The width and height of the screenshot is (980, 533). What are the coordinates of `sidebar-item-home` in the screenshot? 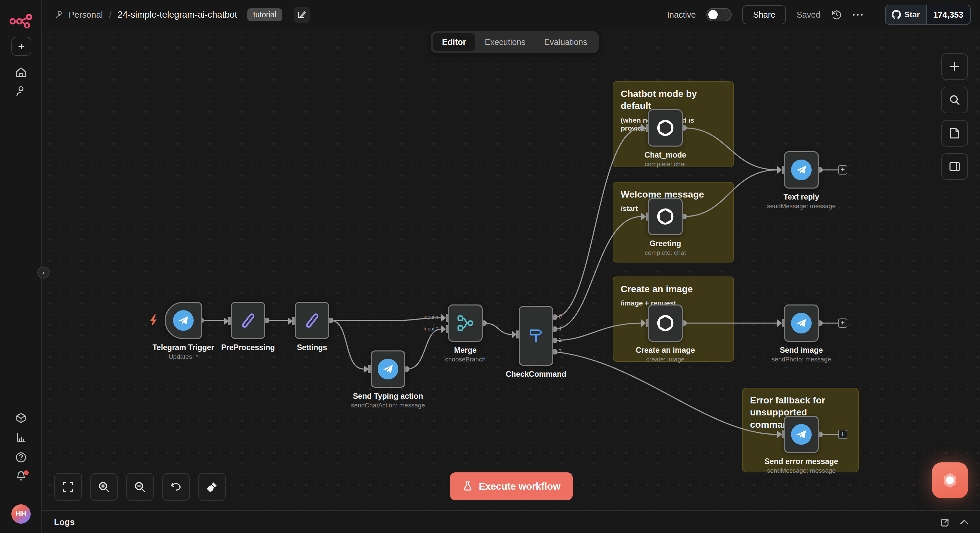 It's located at (21, 72).